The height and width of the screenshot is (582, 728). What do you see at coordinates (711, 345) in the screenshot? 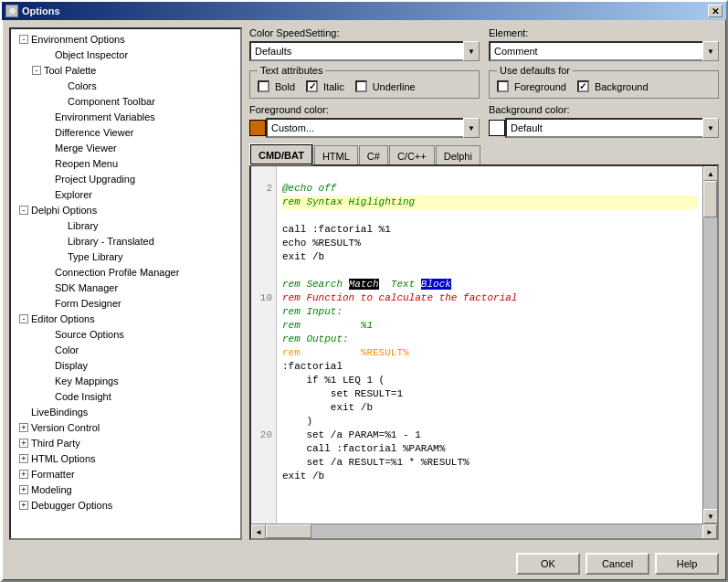
I see `scroll-track` at bounding box center [711, 345].